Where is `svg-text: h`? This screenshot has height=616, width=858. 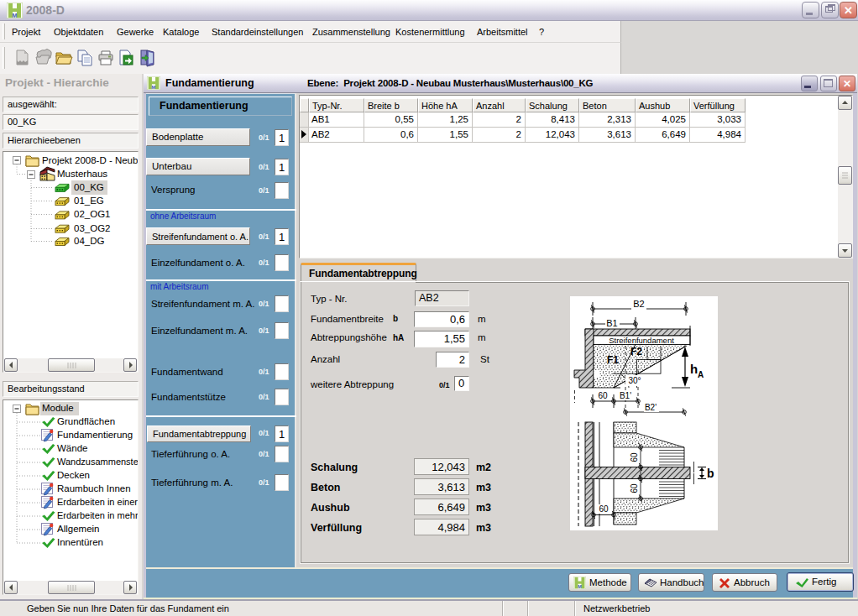 svg-text: h is located at coordinates (693, 369).